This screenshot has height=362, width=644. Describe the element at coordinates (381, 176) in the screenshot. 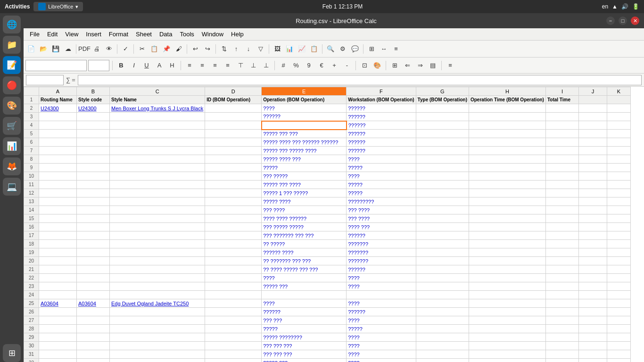

I see `cell-F-10: ????` at that location.